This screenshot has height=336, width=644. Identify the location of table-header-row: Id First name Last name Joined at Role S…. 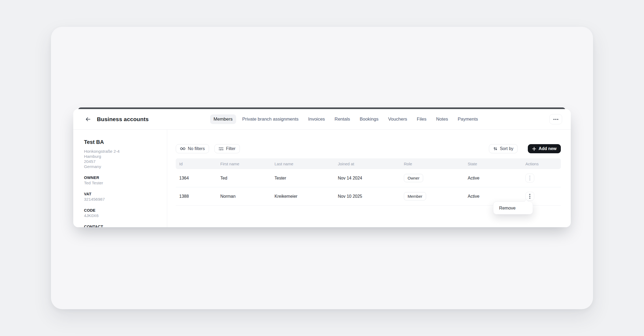
(368, 164).